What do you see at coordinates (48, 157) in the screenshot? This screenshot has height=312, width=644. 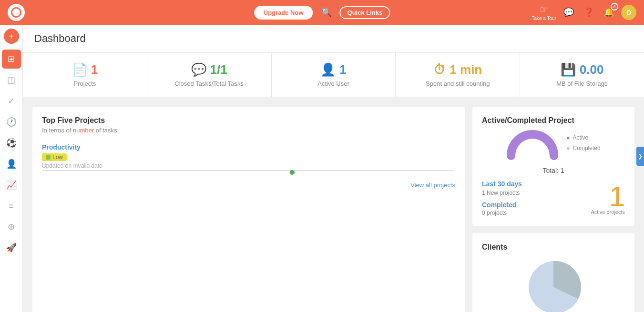 I see `priority-dot` at bounding box center [48, 157].